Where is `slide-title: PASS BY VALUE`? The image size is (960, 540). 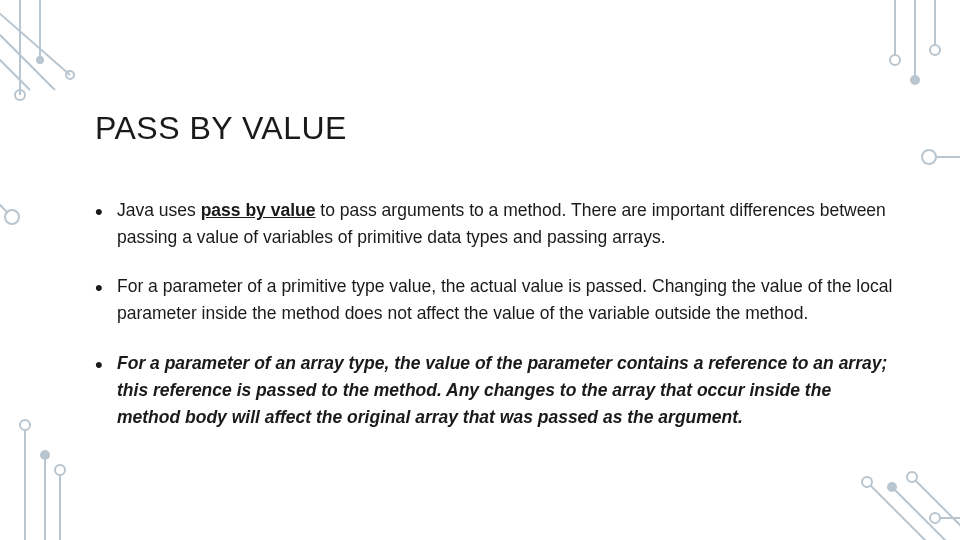 slide-title: PASS BY VALUE is located at coordinates (495, 128).